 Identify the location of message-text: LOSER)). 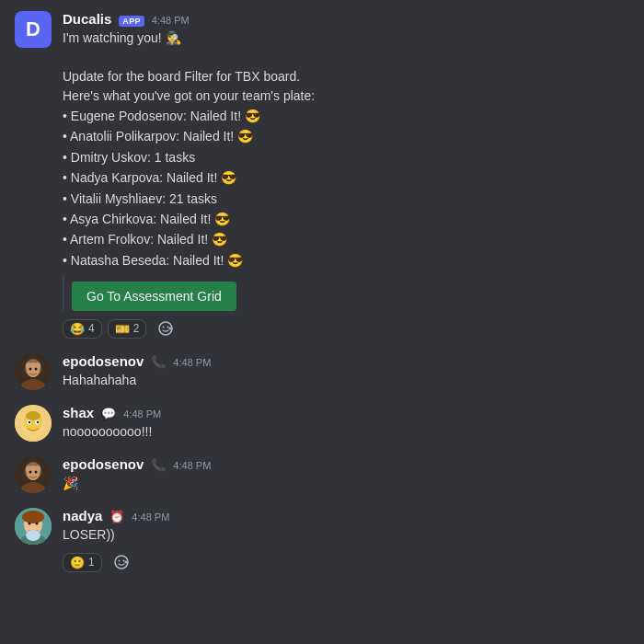
(346, 535).